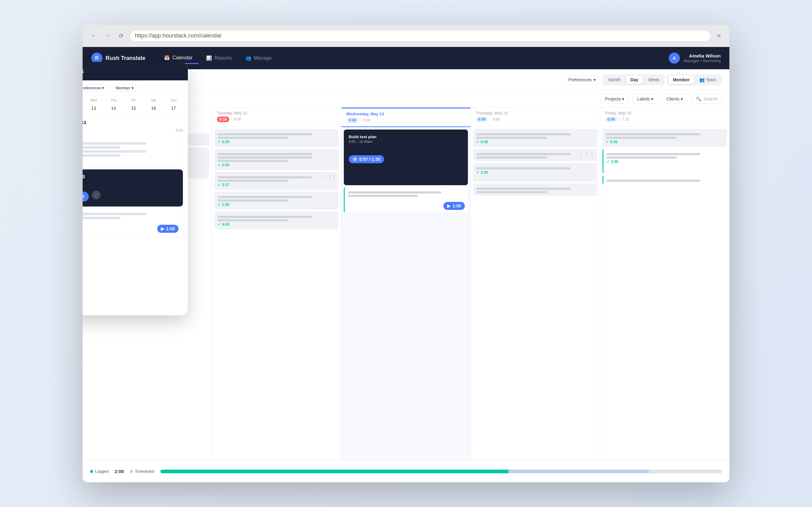  What do you see at coordinates (135, 131) in the screenshot?
I see `mobile-time-bar: 1:43 / 7:00 8:00` at bounding box center [135, 131].